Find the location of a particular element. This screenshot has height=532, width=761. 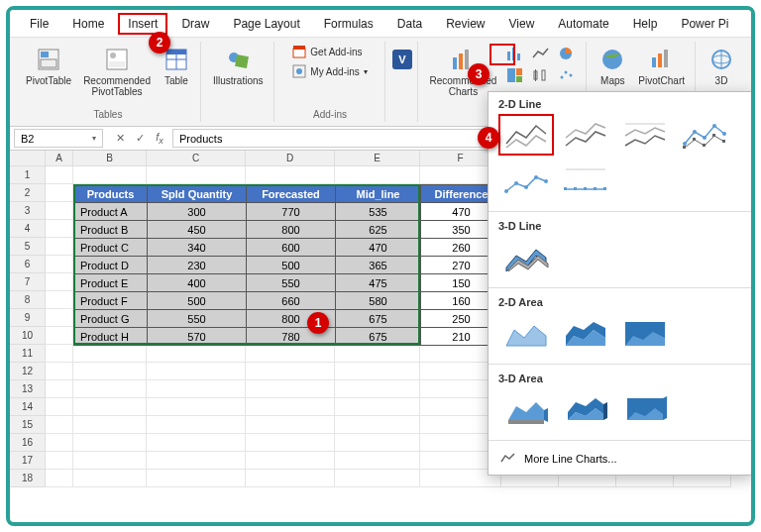

table-cell: 600 is located at coordinates (291, 248).